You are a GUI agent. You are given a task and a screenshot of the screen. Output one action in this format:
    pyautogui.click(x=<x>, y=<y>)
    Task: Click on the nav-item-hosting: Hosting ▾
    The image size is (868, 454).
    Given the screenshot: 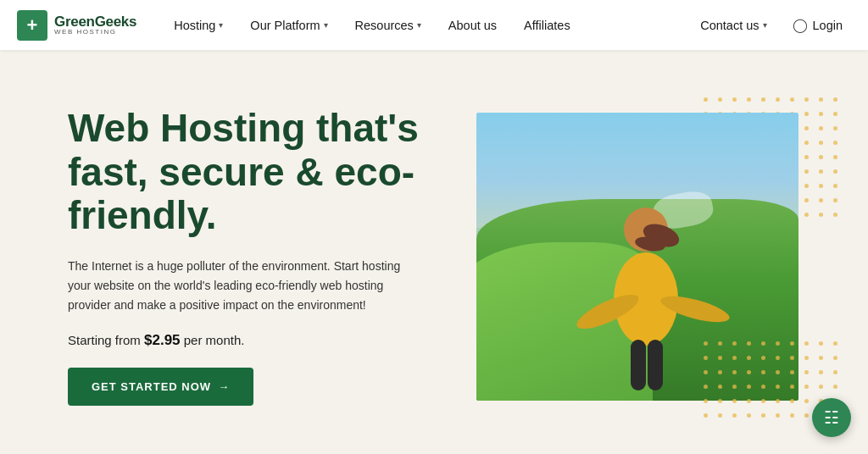 What is the action you would take?
    pyautogui.click(x=198, y=25)
    